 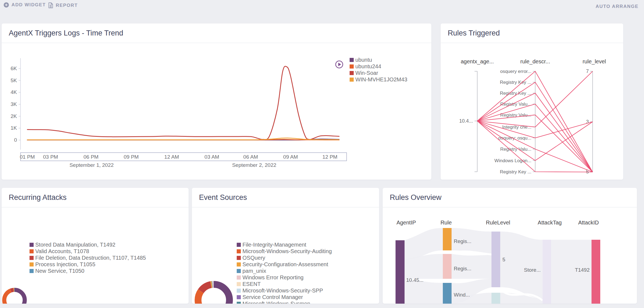 I want to click on legend-item: Valid Accounts, T1078, so click(x=88, y=251).